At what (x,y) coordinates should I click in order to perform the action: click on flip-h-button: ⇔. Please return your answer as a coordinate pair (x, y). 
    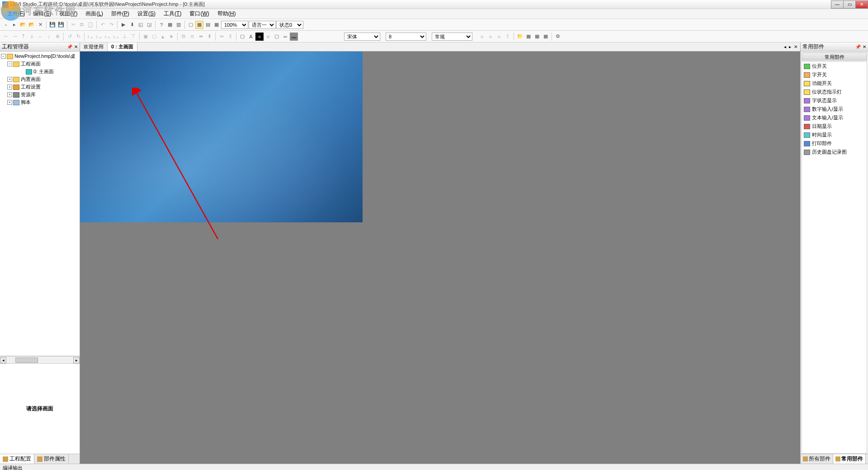
    Looking at the image, I should click on (222, 37).